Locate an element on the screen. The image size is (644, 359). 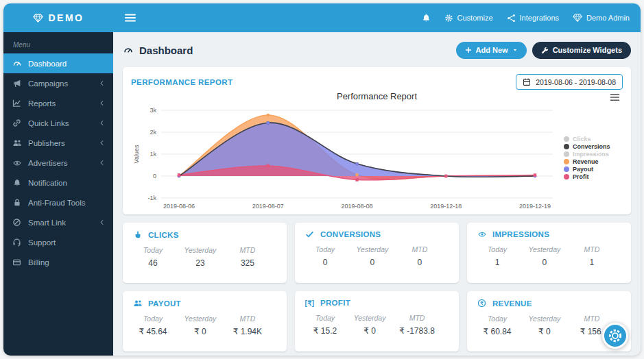
sidebar-item-campaigns: Campaigns is located at coordinates (58, 84).